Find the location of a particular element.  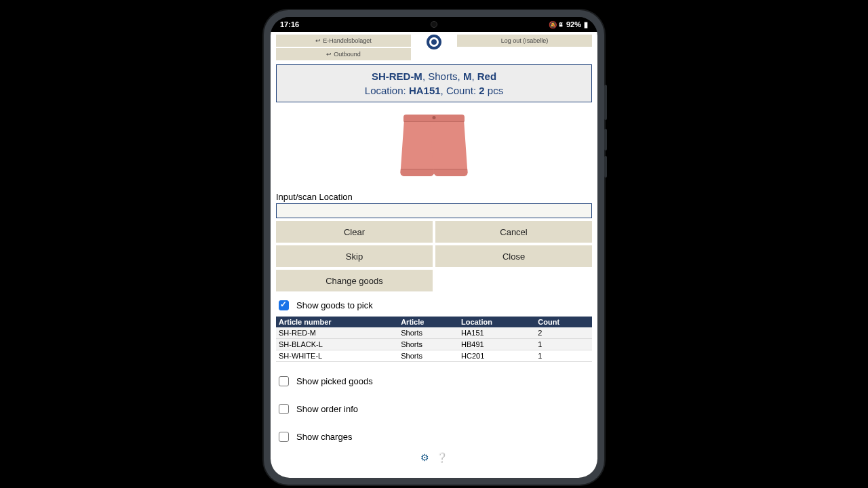

item-location-line: Location: HA151, Count: 2 pcs is located at coordinates (434, 91).